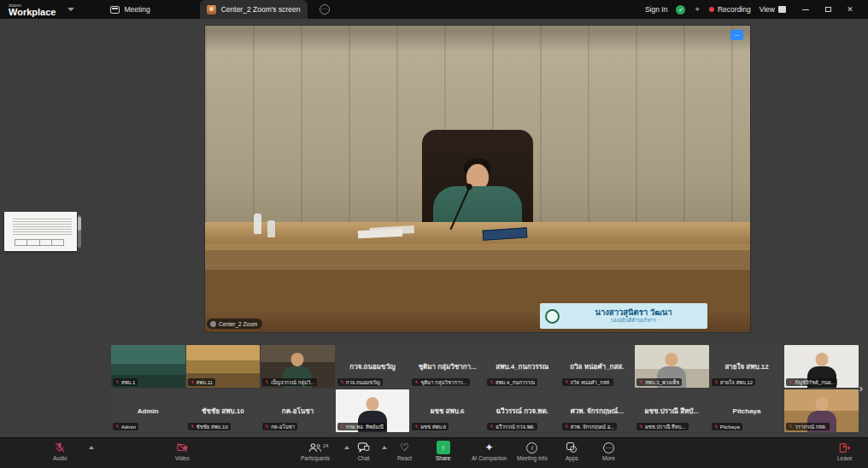 The image size is (868, 468). Describe the element at coordinates (598, 411) in the screenshot. I see `participant-tile: ศวพ. จักรกฤษณ์...ศวพ. จักรกฤษณ์ อ...` at that location.